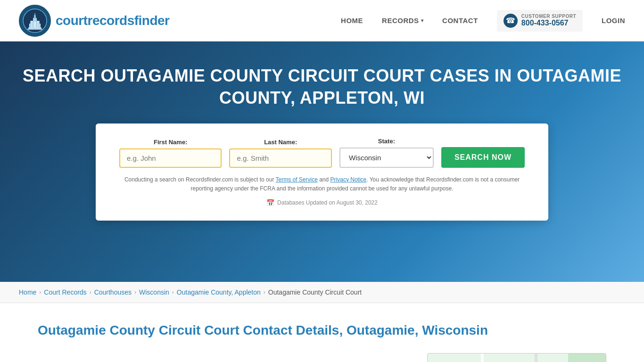 The height and width of the screenshot is (362, 644). What do you see at coordinates (387, 153) in the screenshot?
I see `state-group: State: AlabamaAlaskaArizonaArkansasCalif…` at bounding box center [387, 153].